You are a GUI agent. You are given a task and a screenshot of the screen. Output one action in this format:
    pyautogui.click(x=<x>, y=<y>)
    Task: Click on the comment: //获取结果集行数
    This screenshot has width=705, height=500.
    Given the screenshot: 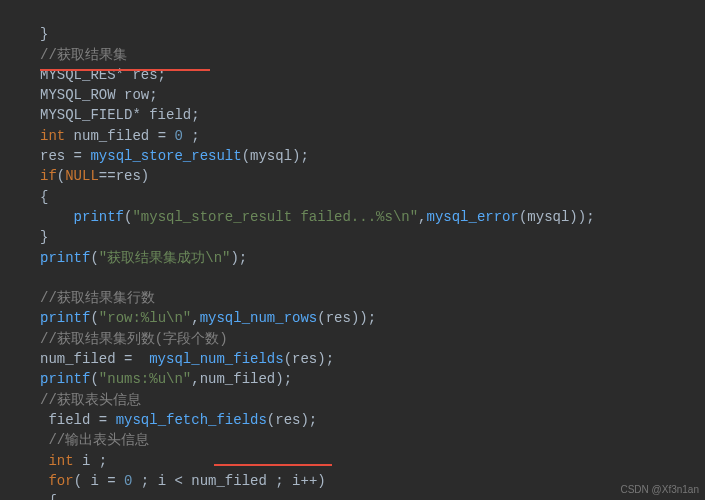 What is the action you would take?
    pyautogui.click(x=98, y=298)
    